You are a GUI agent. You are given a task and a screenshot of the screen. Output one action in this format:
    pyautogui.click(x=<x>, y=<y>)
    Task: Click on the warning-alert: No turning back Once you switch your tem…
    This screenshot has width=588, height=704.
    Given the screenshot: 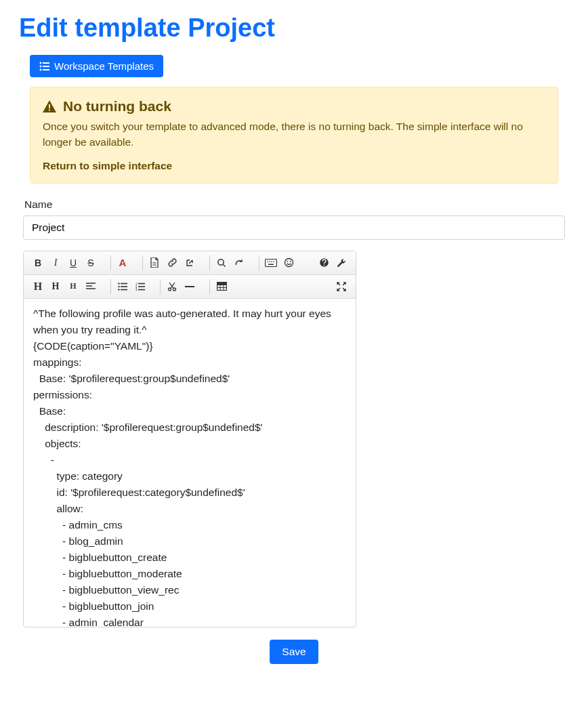 What is the action you would take?
    pyautogui.click(x=294, y=136)
    